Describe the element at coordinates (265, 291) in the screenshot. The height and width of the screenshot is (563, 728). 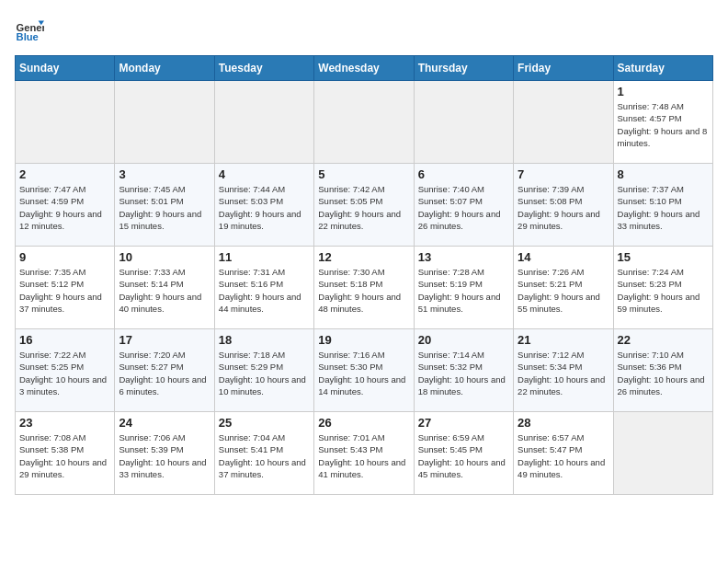
I see `day-info: Sunrise: 7:31 AM Sunset: 5:16 PM Dayligh…` at that location.